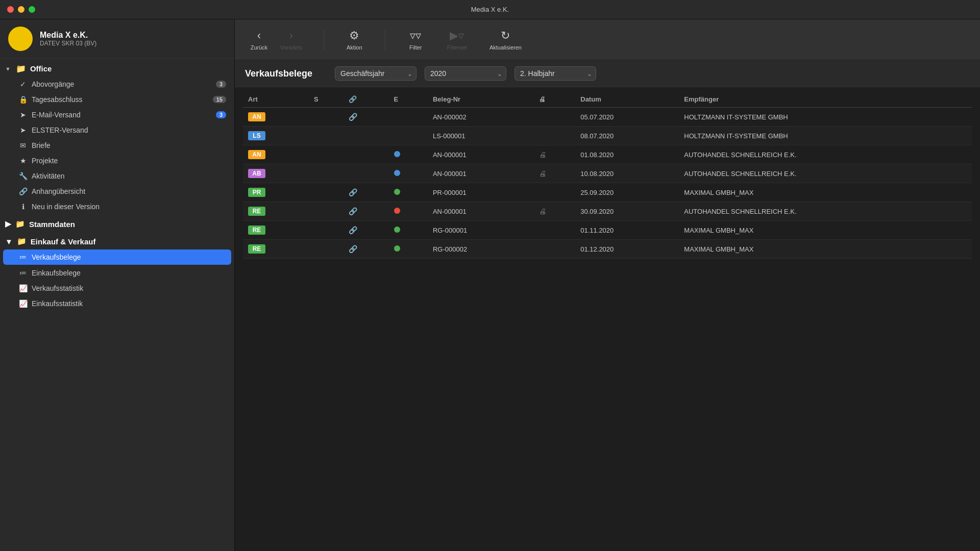  Describe the element at coordinates (10, 9) in the screenshot. I see `close-button` at that location.